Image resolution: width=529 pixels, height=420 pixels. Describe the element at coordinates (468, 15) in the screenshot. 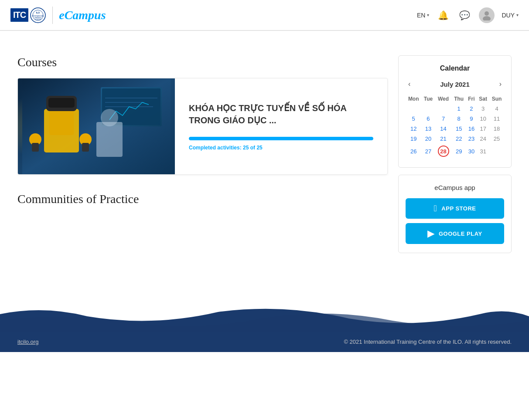

I see `header-right: EN ▾ 🔔 💬 DUY ▾` at that location.